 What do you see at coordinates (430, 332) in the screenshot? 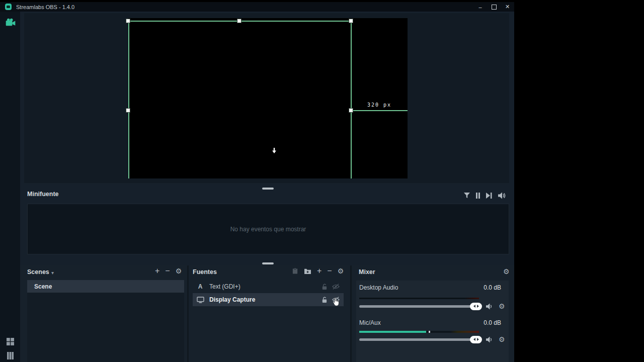
I see `meter-peak-indicator` at bounding box center [430, 332].